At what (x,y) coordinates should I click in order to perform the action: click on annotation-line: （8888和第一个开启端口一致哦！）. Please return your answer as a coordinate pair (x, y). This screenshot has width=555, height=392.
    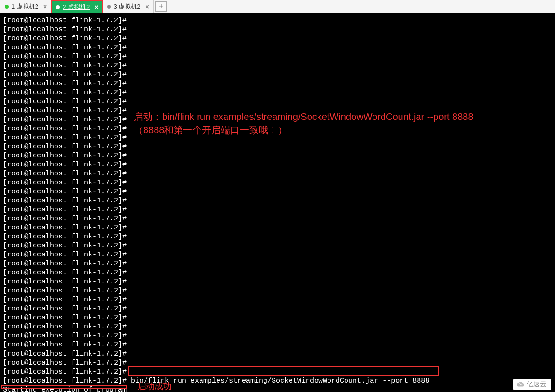
    Looking at the image, I should click on (342, 130).